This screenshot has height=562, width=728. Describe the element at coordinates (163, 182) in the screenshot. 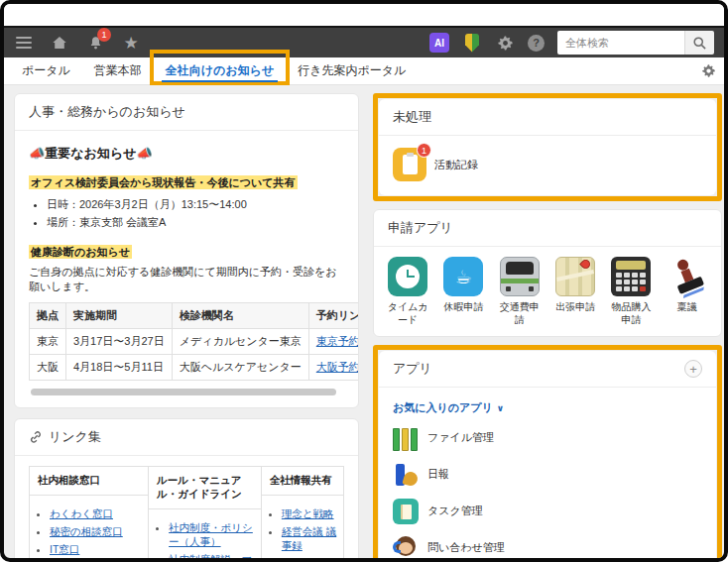

I see `office-committee-heading: オフィス検討委員会から現状報告・今後について共有` at that location.